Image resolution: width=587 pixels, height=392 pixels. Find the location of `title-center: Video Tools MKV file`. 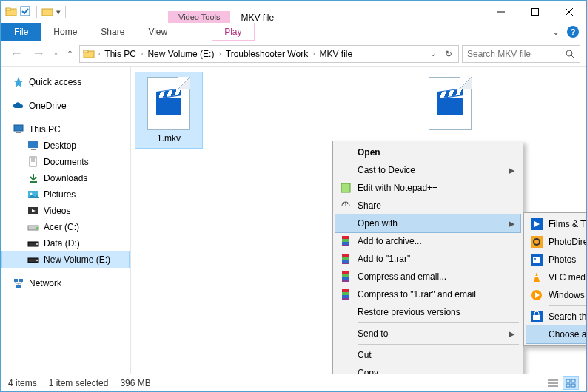

title-center: Video Tools MKV file is located at coordinates (278, 12).